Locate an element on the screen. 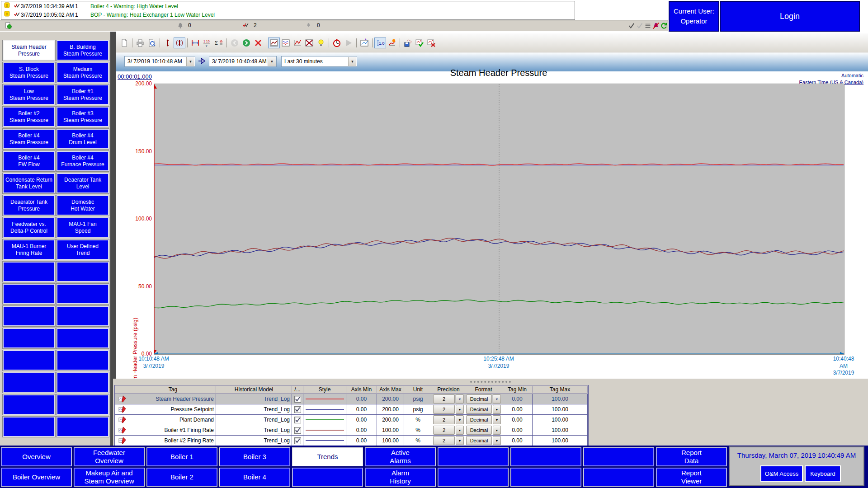 The width and height of the screenshot is (868, 488). sidebar-item-low-steam-pressure: Low Steam Pressure is located at coordinates (29, 95).